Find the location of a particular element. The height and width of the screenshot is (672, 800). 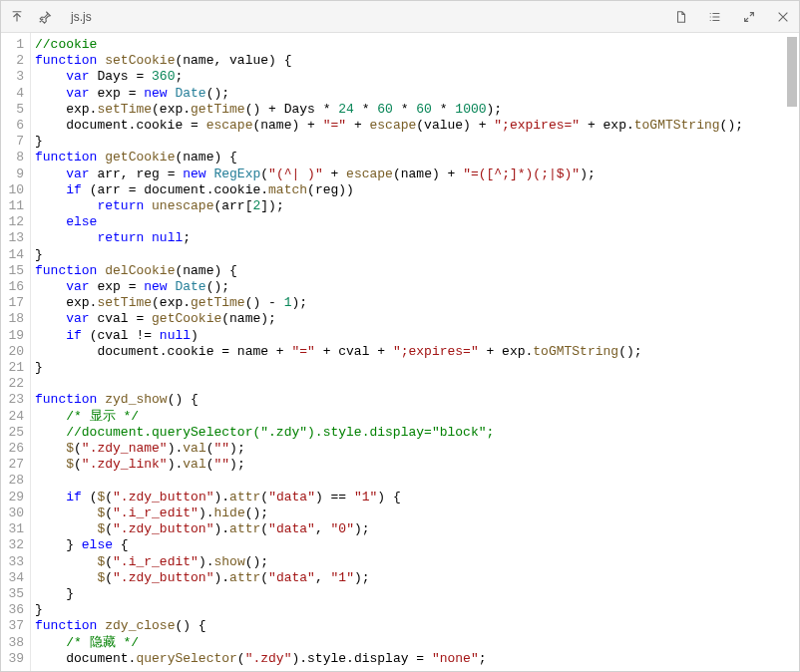

code-line: /* 隐藏 */ is located at coordinates (417, 643).